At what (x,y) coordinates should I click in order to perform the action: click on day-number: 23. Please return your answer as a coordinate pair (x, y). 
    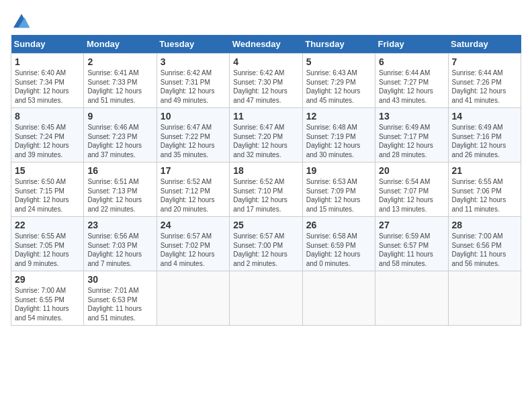
    Looking at the image, I should click on (120, 225).